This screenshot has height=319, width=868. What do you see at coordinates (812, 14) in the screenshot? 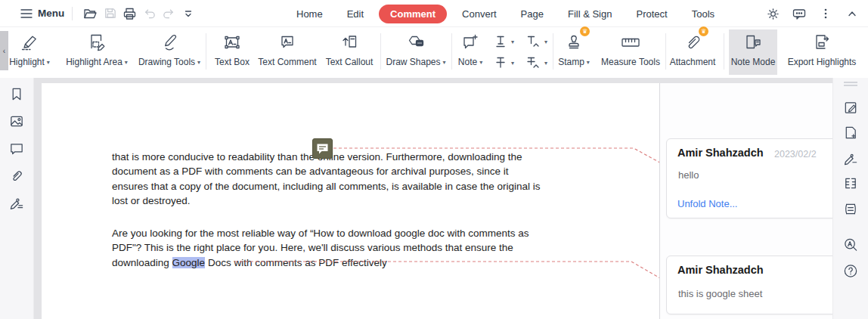
I see `topbar-right-icons` at bounding box center [812, 14].